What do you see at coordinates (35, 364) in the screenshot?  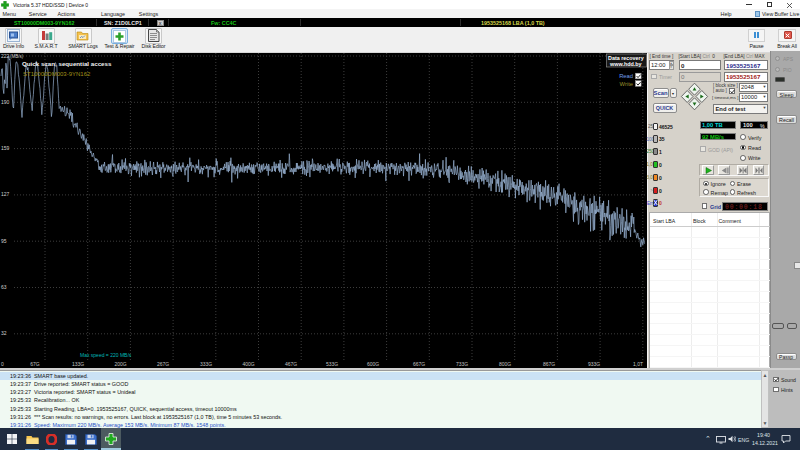 I see `svg-text: 67G` at bounding box center [35, 364].